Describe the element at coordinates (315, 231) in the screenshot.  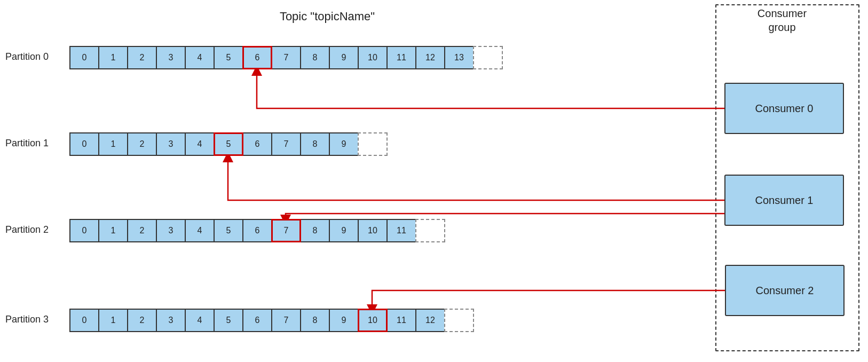
I see `p2-c8: 8` at that location.